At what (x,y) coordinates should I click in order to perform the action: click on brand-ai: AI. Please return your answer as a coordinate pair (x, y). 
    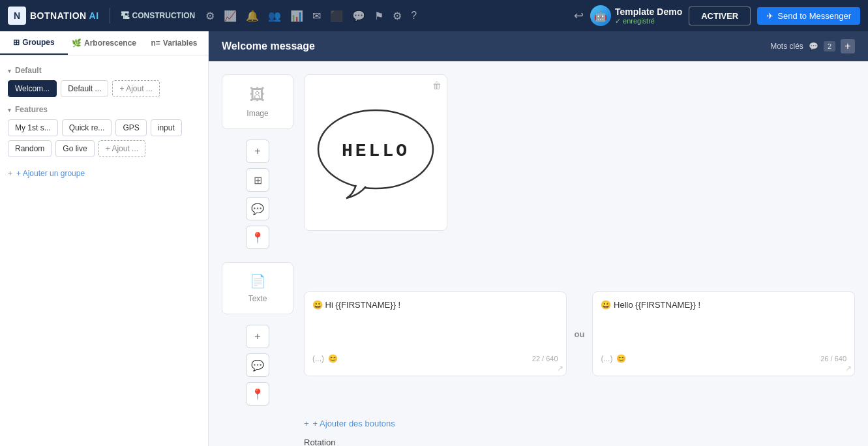
    Looking at the image, I should click on (93, 16).